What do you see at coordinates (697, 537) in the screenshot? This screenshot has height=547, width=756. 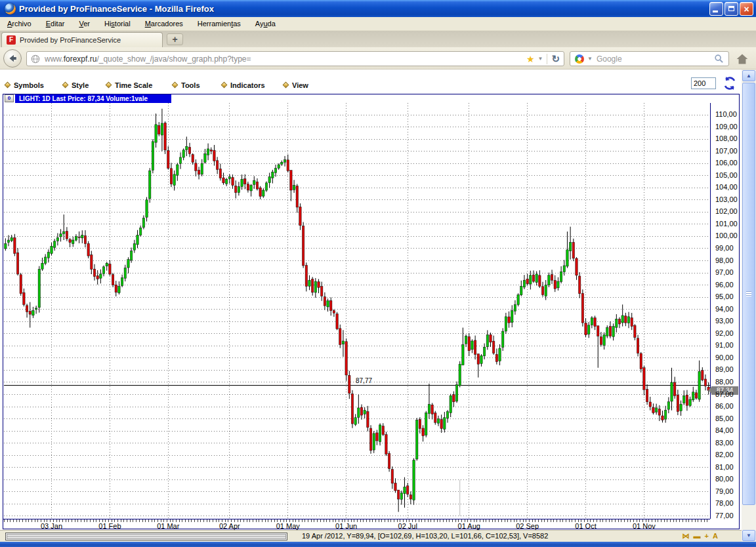 I see `minus-icon: ▬` at bounding box center [697, 537].